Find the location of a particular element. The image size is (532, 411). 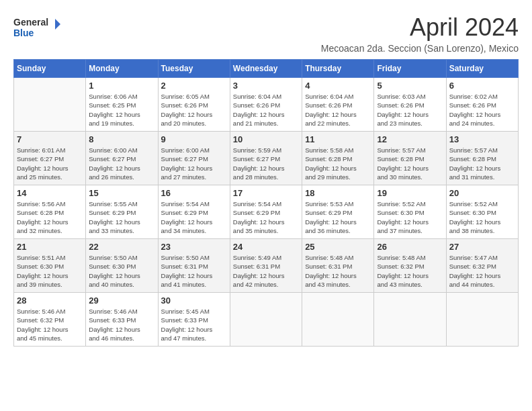

weekday-header-monday: Monday is located at coordinates (122, 68).